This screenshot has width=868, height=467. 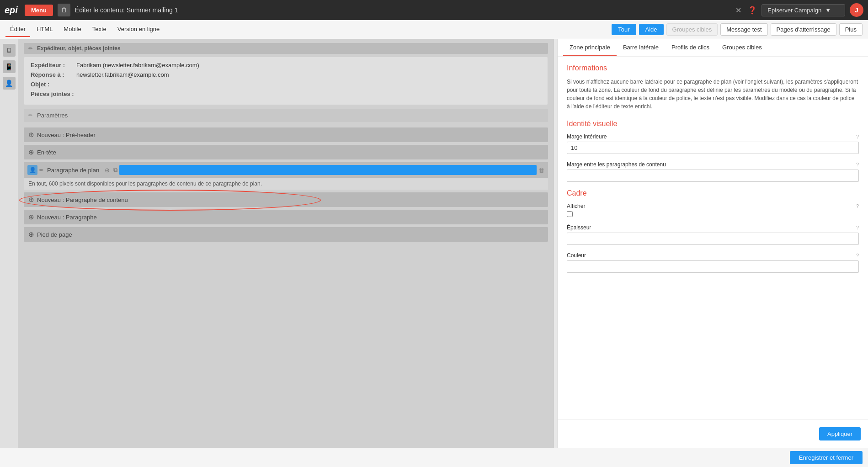 I want to click on tab-zone-principale: Zone principale, so click(x=590, y=48).